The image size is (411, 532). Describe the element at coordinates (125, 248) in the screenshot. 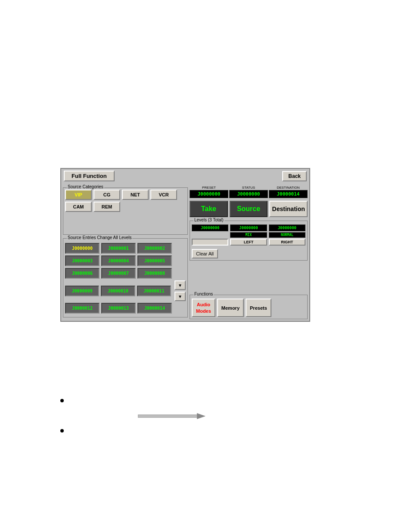

I see `entry-row-1: J0000000 J0000001 J0000002` at that location.